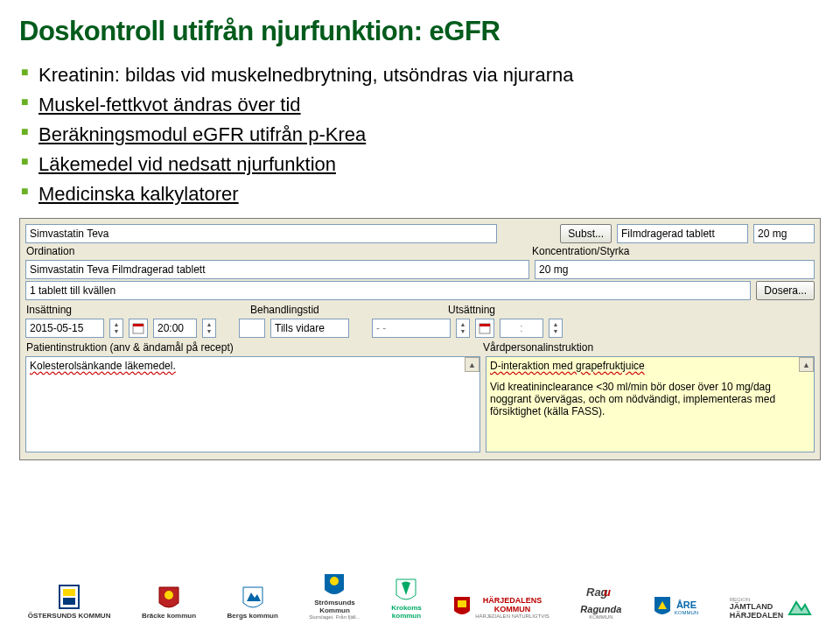  I want to click on koncentration-label: Koncentration/Styrka, so click(673, 251).